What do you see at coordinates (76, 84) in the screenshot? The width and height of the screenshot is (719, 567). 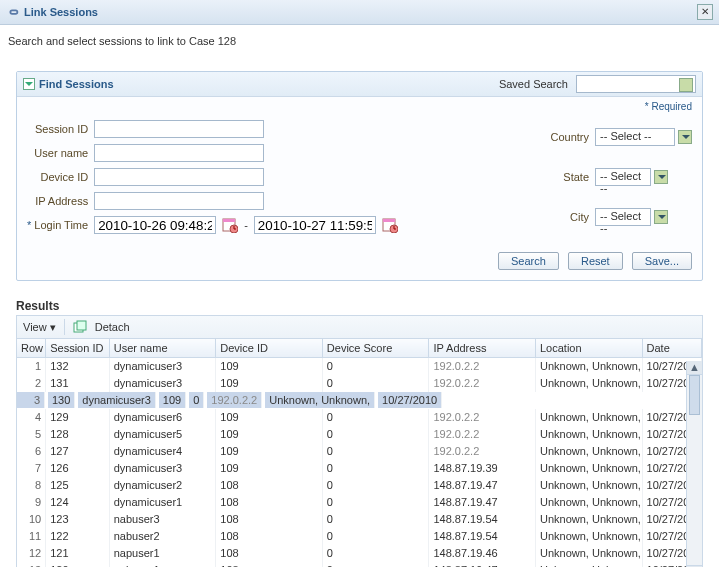 I see `panel-title: Find Sessions` at bounding box center [76, 84].